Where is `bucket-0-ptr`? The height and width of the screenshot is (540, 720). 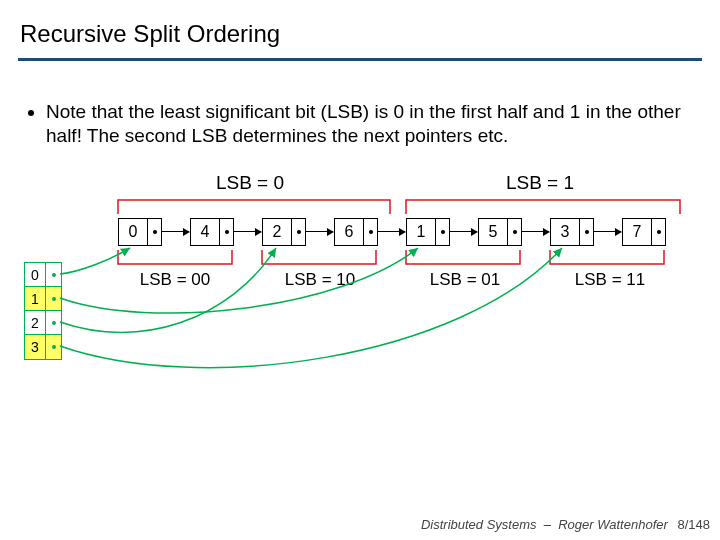
bucket-0-ptr is located at coordinates (53, 274).